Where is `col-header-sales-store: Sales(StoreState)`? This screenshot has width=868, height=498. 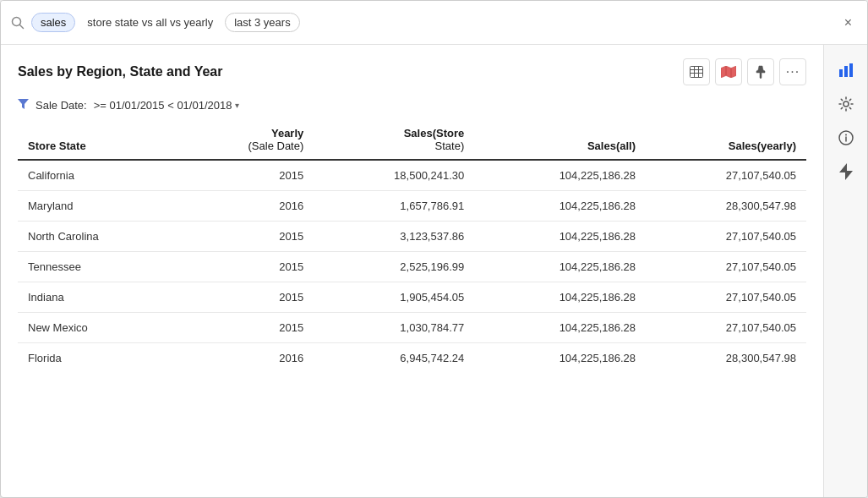
col-header-sales-store: Sales(StoreState) is located at coordinates (394, 140).